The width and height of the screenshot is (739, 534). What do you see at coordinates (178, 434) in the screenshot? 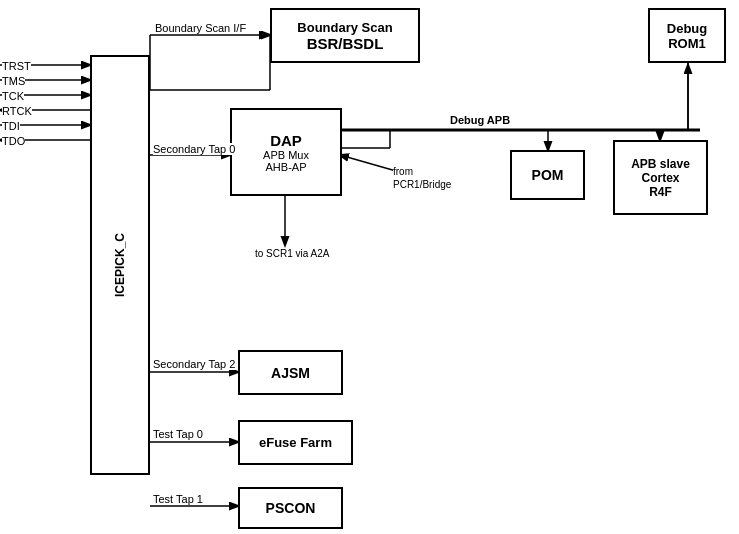
I see `test-tap0-label: Test Tap 0` at bounding box center [178, 434].